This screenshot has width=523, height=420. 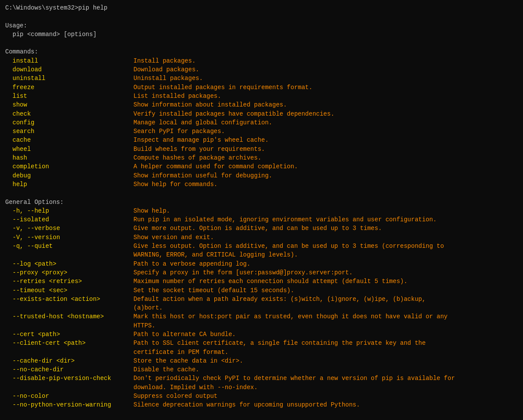 What do you see at coordinates (25, 61) in the screenshot?
I see `command-name-text: install` at bounding box center [25, 61].